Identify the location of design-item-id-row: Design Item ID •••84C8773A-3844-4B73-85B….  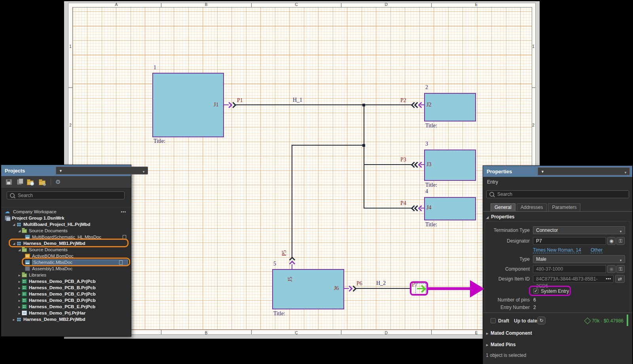
(558, 279).